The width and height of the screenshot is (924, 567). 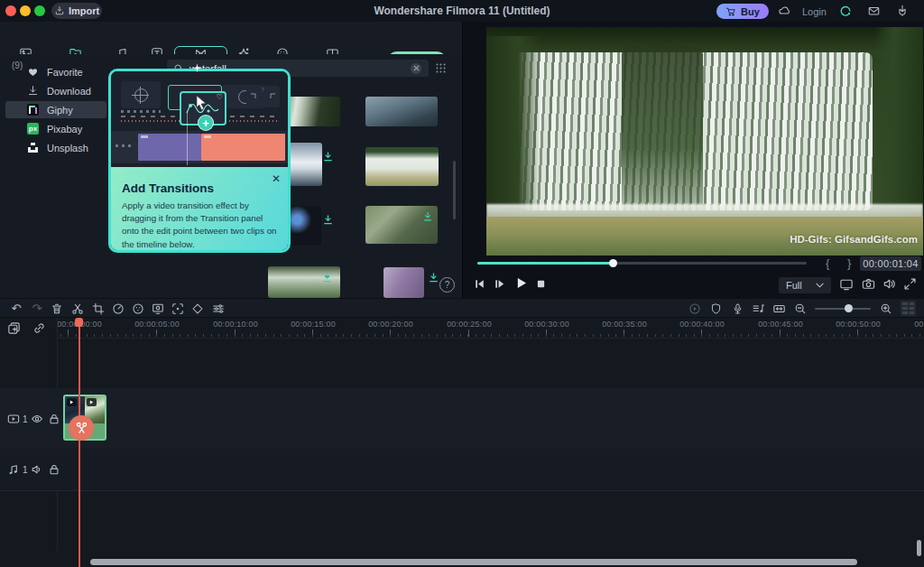 What do you see at coordinates (14, 329) in the screenshot?
I see `add-track-icon` at bounding box center [14, 329].